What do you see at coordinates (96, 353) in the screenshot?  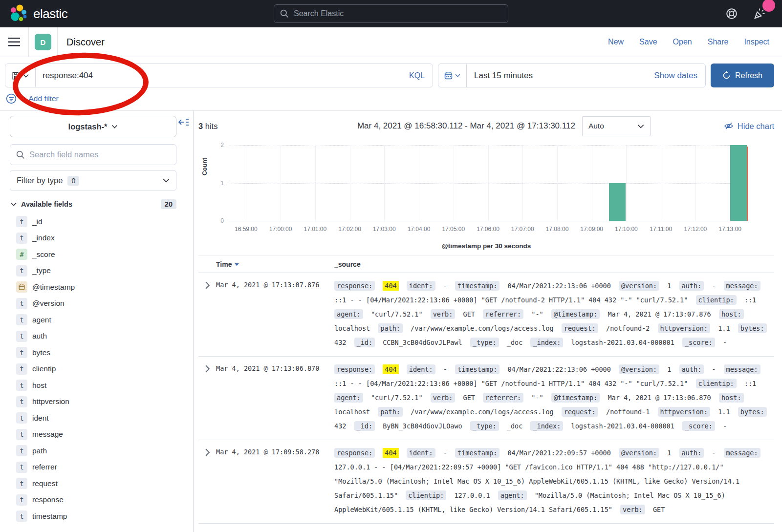 I see `field-item-bytes: tbytes` at bounding box center [96, 353].